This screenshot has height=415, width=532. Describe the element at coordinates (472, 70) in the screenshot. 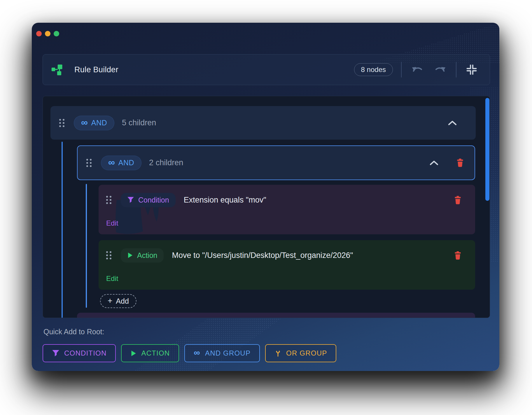

I see `collapse-all-button` at that location.